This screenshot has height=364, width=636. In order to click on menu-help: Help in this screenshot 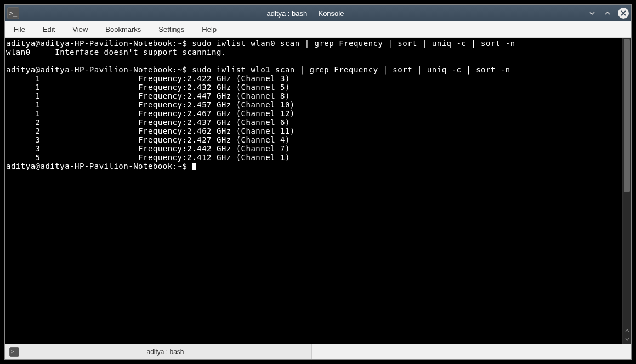, I will do `click(209, 30)`.